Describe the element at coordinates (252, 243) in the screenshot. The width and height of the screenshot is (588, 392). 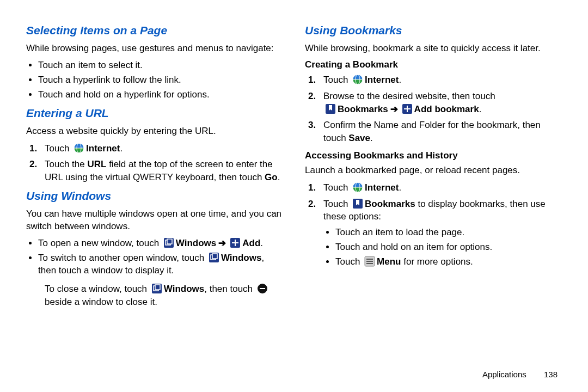
I see `bold-text: Add` at that location.